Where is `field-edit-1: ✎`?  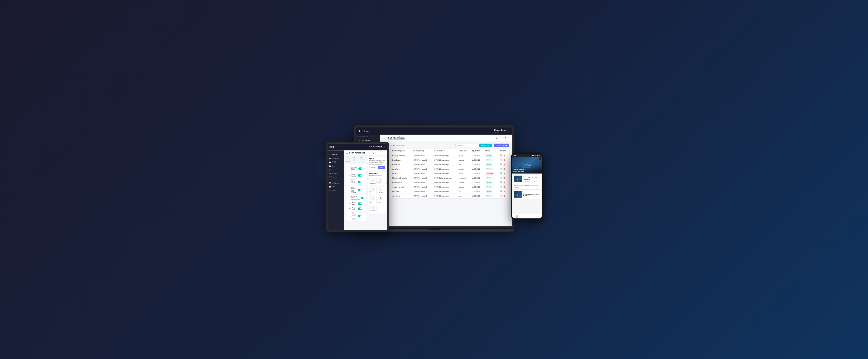 field-edit-1: ✎ is located at coordinates (365, 168).